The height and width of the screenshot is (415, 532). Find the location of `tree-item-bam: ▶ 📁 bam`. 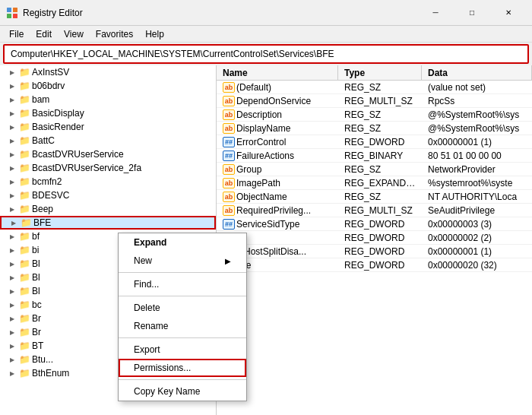

tree-item-bam: ▶ 📁 bam is located at coordinates (108, 100).